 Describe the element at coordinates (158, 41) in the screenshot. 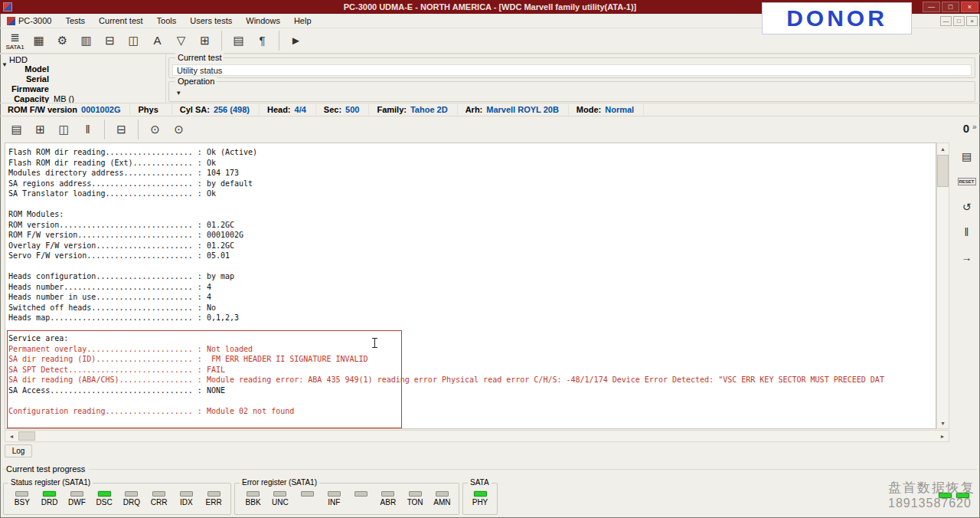

I see `text-tool-button: A` at that location.